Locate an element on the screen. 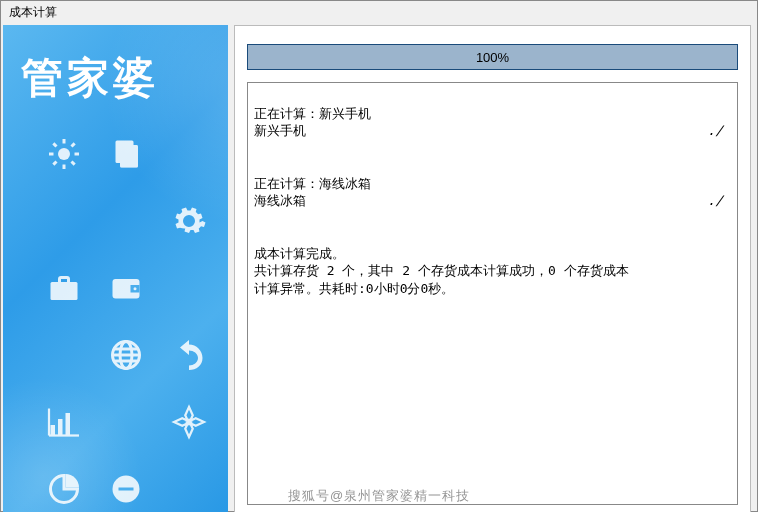 The height and width of the screenshot is (512, 758). brand-logo: 管家婆 is located at coordinates (116, 70).